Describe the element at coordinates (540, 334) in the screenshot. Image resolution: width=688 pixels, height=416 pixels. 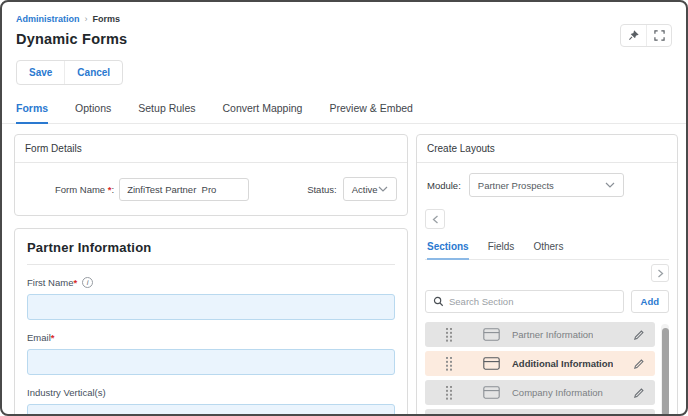
I see `section-row-partner-information: Partner Information` at that location.